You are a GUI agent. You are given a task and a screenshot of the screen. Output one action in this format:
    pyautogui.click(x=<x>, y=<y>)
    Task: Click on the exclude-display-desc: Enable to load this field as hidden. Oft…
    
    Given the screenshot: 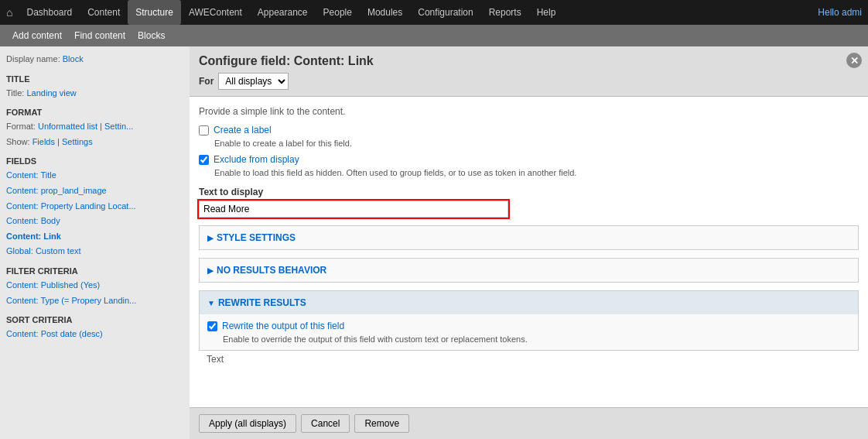 What is the action you would take?
    pyautogui.click(x=537, y=173)
    